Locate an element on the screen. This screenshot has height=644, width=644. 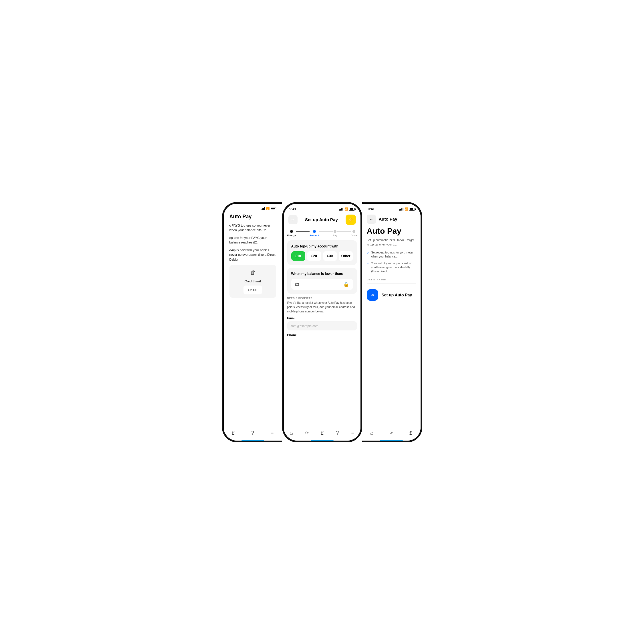
receipt-header: NEED A RECEIPT? is located at coordinates (322, 298).